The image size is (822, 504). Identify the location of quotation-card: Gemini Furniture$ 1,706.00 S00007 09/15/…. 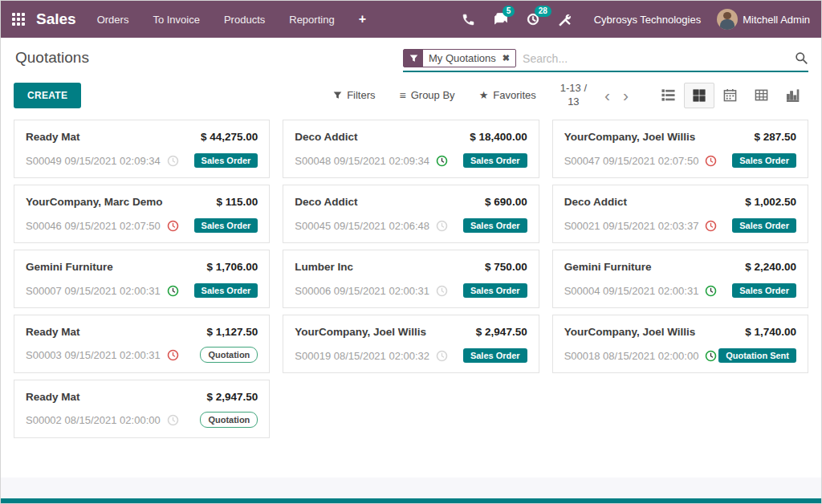
(141, 279).